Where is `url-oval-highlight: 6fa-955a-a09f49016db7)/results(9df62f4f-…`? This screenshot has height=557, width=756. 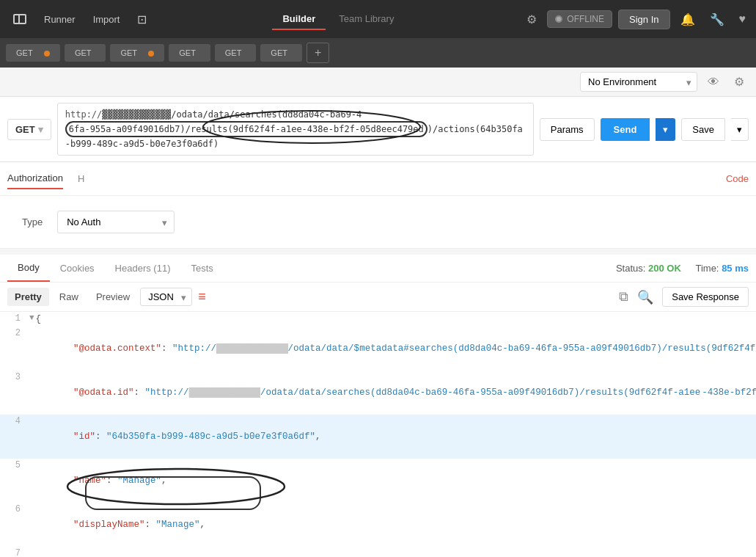
url-oval-highlight: 6fa-955a-a09f49016db7)/results(9df62f4f-… is located at coordinates (246, 129).